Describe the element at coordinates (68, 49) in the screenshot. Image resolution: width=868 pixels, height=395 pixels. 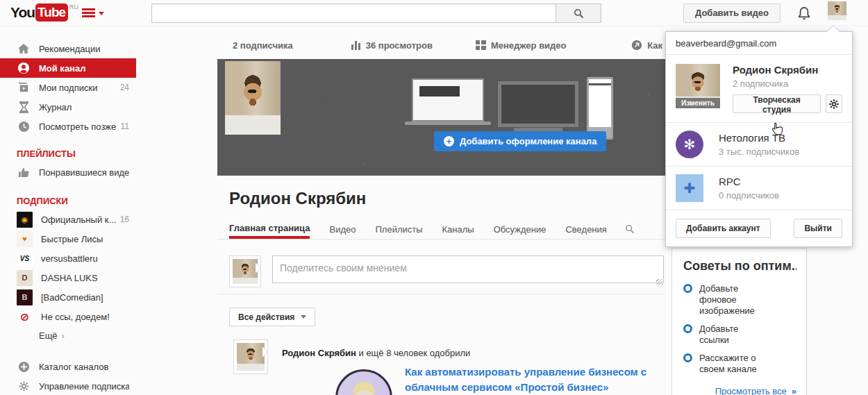
I see `sidebar-item-recommendations: Рекомендации` at that location.